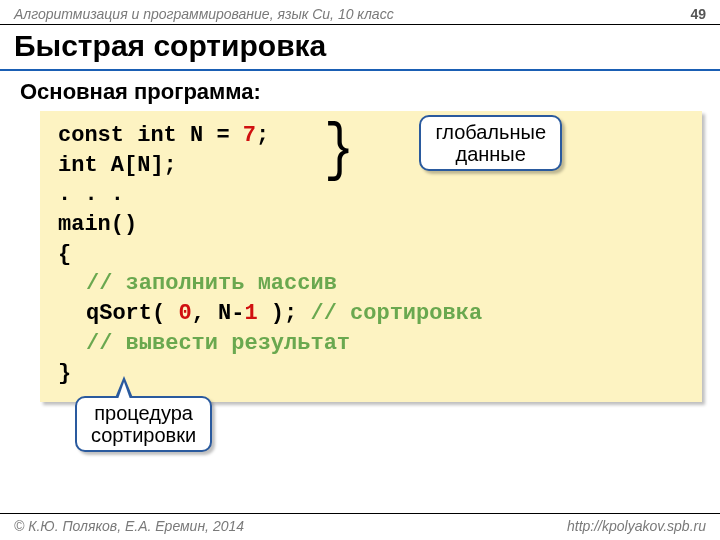 The height and width of the screenshot is (540, 720). Describe the element at coordinates (371, 195) in the screenshot. I see `code-line-3: . . .` at that location.